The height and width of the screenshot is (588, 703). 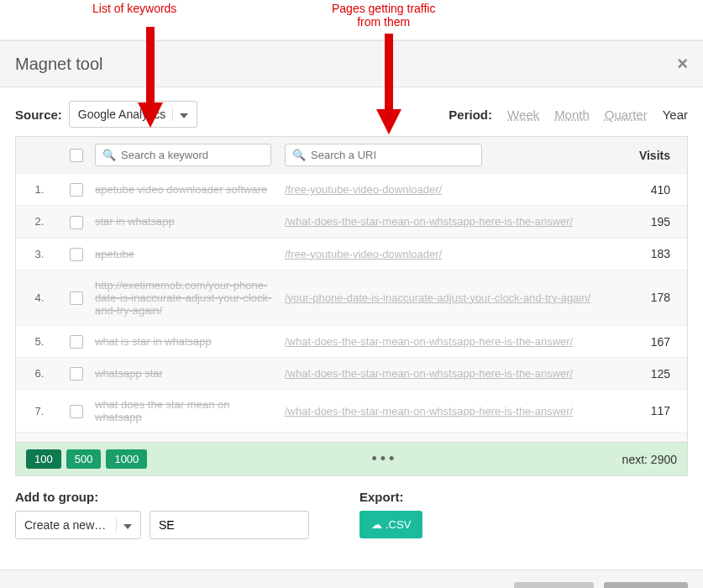 I want to click on table-row: 2.star in whatsapp/what-does-the-star-me…, so click(x=351, y=221).